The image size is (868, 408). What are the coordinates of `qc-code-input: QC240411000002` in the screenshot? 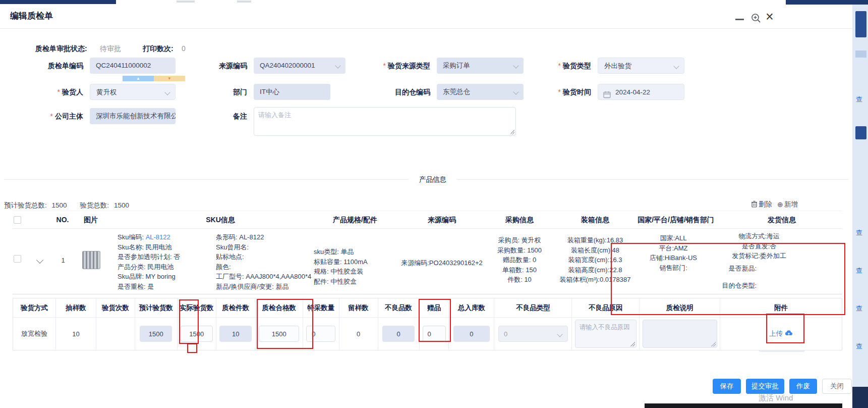 It's located at (133, 66).